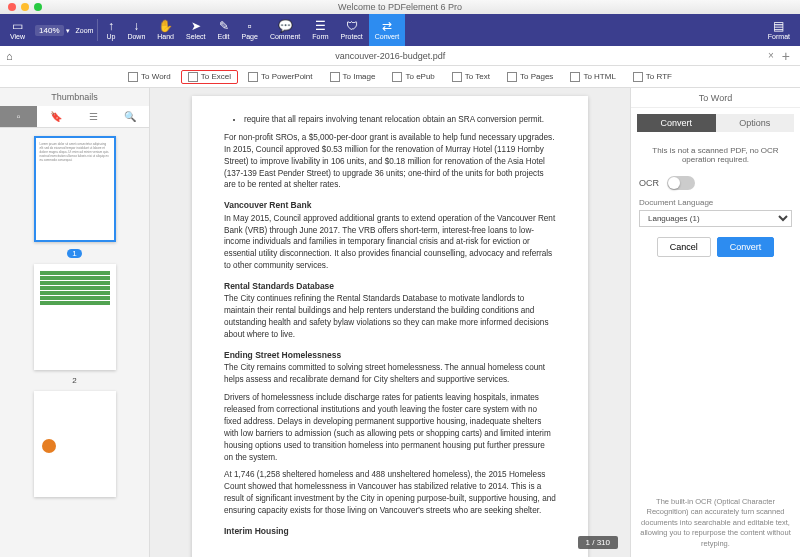 Image resolution: width=800 pixels, height=557 pixels. I want to click on paragraph: The City remains committed to solving st…, so click(390, 374).